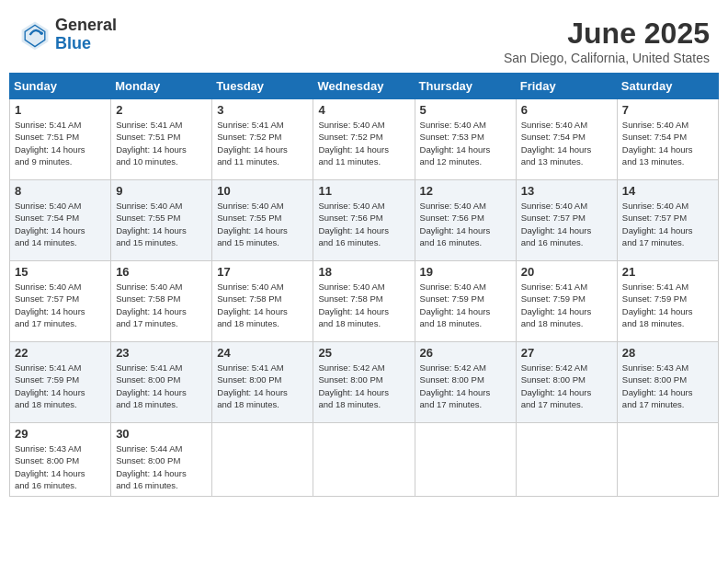 The width and height of the screenshot is (728, 563). Describe the element at coordinates (566, 191) in the screenshot. I see `day-number: 13` at that location.